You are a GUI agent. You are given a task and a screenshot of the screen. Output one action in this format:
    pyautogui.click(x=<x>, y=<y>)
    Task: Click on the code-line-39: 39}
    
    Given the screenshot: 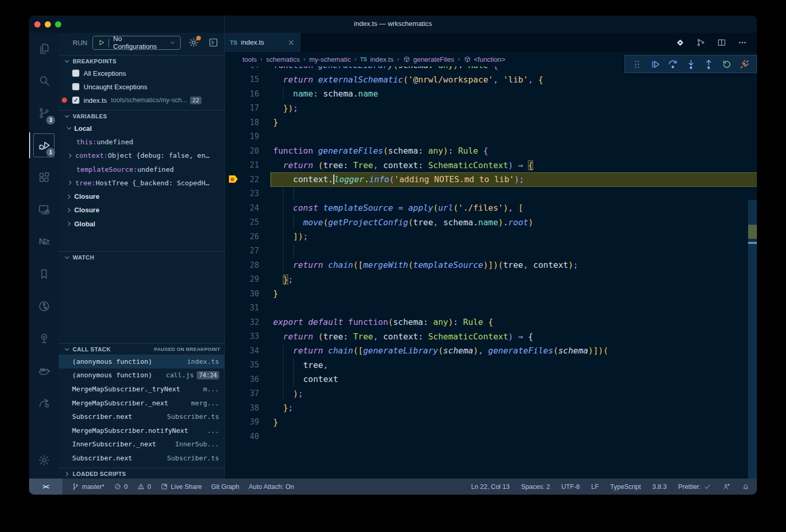 What is the action you would take?
    pyautogui.click(x=491, y=422)
    